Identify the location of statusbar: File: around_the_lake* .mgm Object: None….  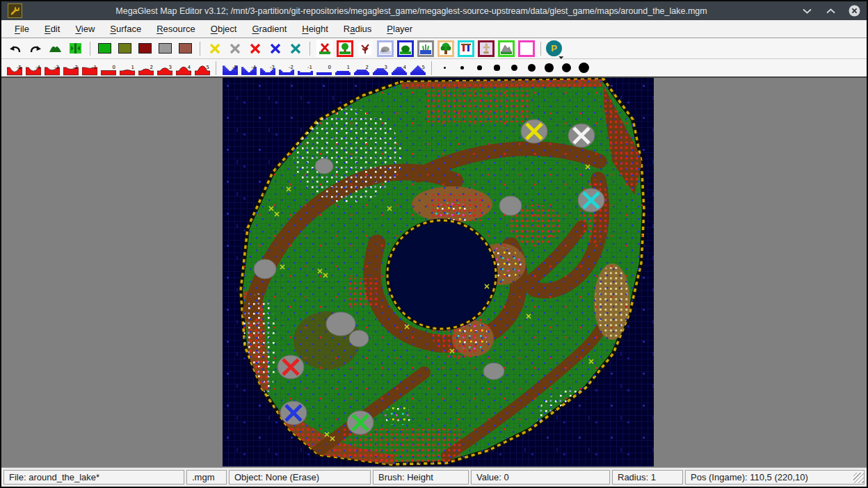
(434, 477).